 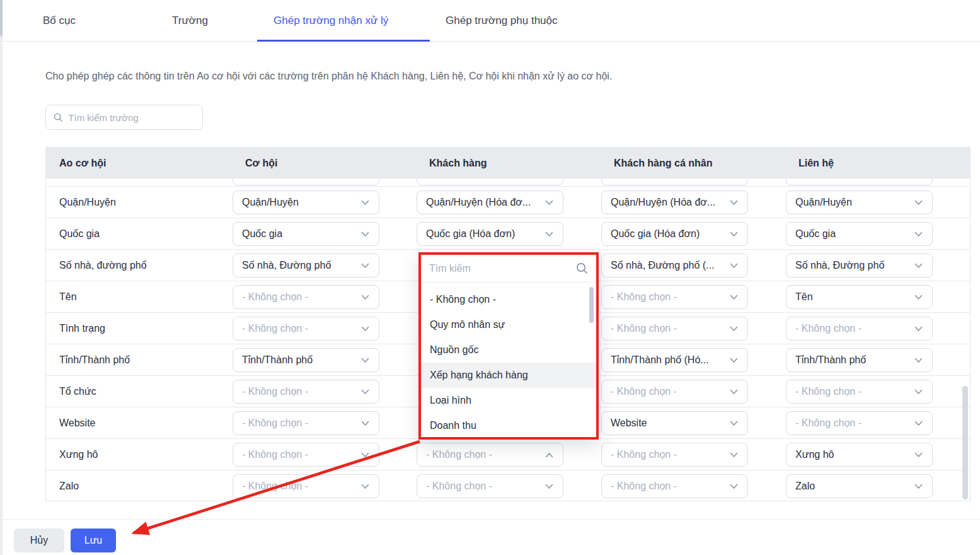 What do you see at coordinates (93, 540) in the screenshot?
I see `save-button: Lưu` at bounding box center [93, 540].